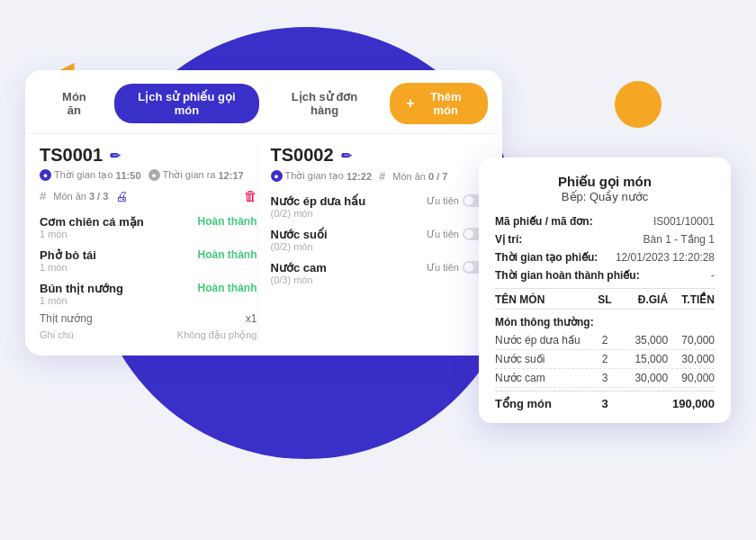 Image resolution: width=756 pixels, height=540 pixels. Describe the element at coordinates (322, 176) in the screenshot. I see `meta-created-2: ● Thời gian tạo 12:22` at that location.